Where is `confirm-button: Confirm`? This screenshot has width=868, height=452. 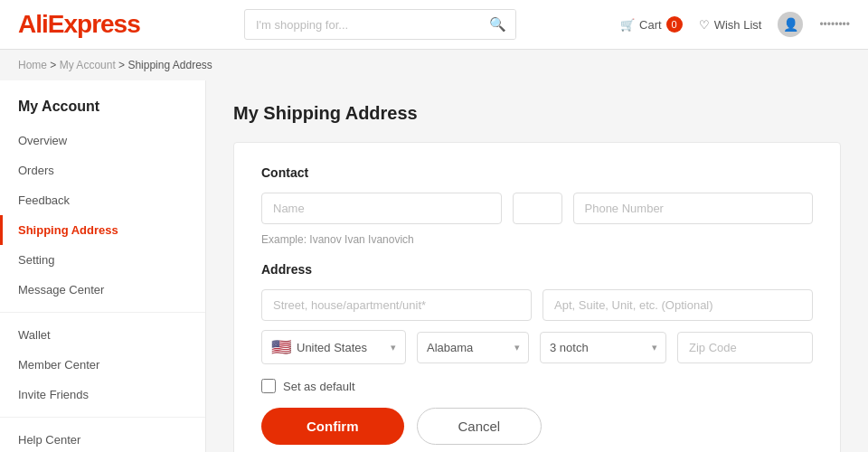 confirm-button: Confirm is located at coordinates (333, 427).